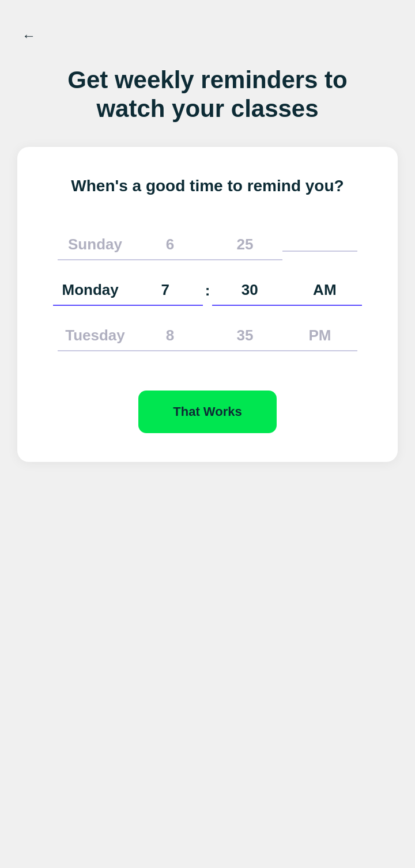  I want to click on back-button: ←, so click(29, 36).